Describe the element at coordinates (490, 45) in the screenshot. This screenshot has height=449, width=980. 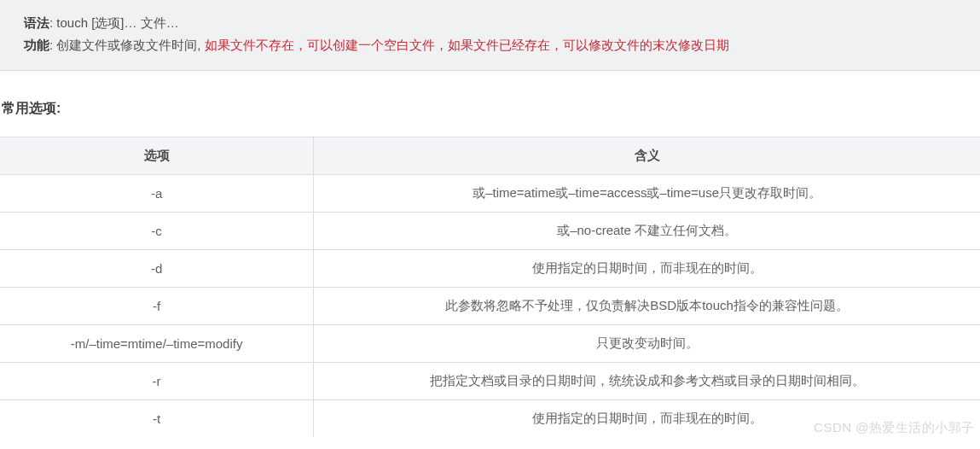
I see `function-line: 功能: 创建文件或修改文件时间, 如果文件不存在，可以创建一个空白文件，如果文件…` at that location.